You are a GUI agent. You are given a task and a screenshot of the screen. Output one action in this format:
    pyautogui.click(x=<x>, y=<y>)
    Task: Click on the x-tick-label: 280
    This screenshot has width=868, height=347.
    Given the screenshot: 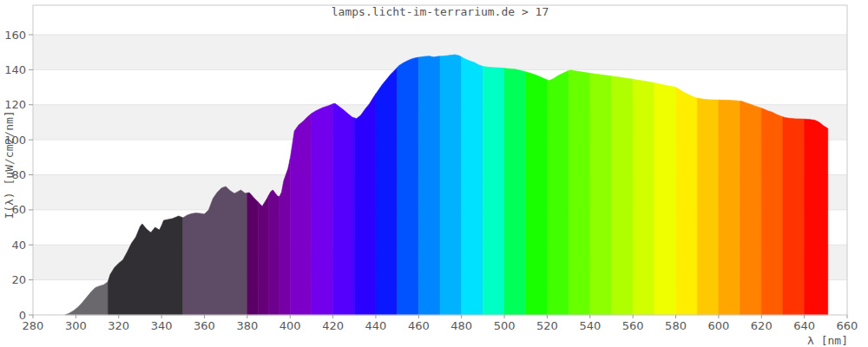 What is the action you would take?
    pyautogui.click(x=33, y=326)
    